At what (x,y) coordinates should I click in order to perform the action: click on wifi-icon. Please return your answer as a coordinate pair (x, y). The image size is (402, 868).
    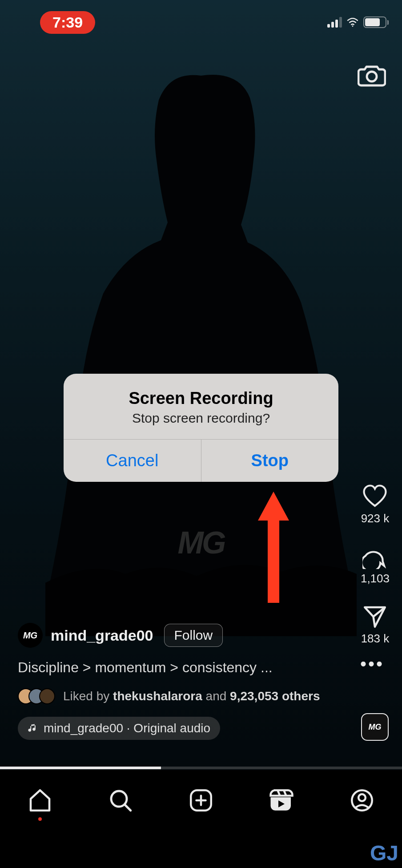
    Looking at the image, I should click on (353, 22).